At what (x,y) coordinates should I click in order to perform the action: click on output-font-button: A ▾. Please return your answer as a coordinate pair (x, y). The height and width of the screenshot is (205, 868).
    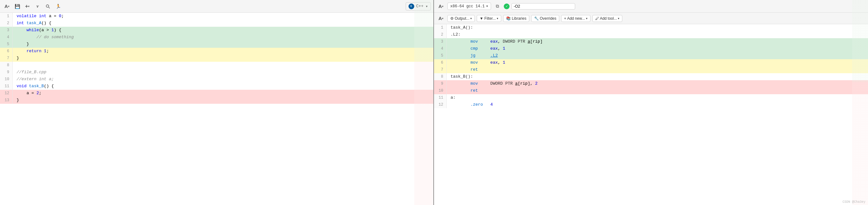
    Looking at the image, I should click on (441, 19).